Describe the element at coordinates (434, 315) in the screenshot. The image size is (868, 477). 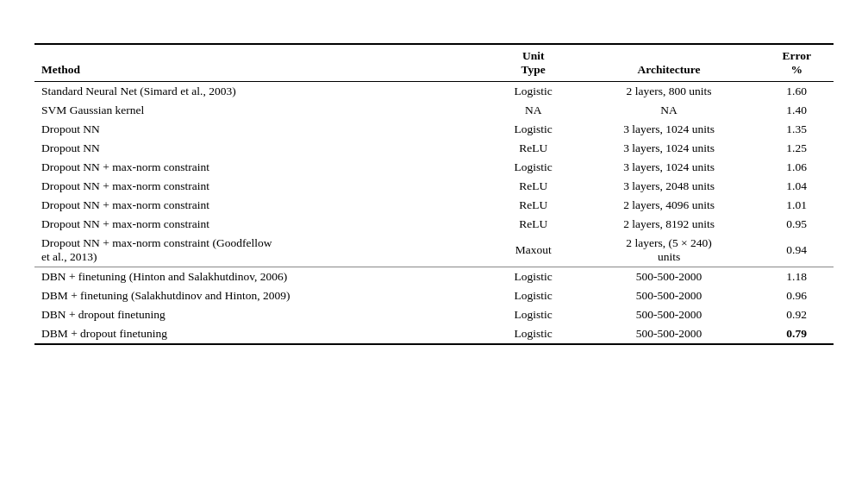
I see `table-row: DBN + dropout finetuningLogistic500-500-…` at that location.